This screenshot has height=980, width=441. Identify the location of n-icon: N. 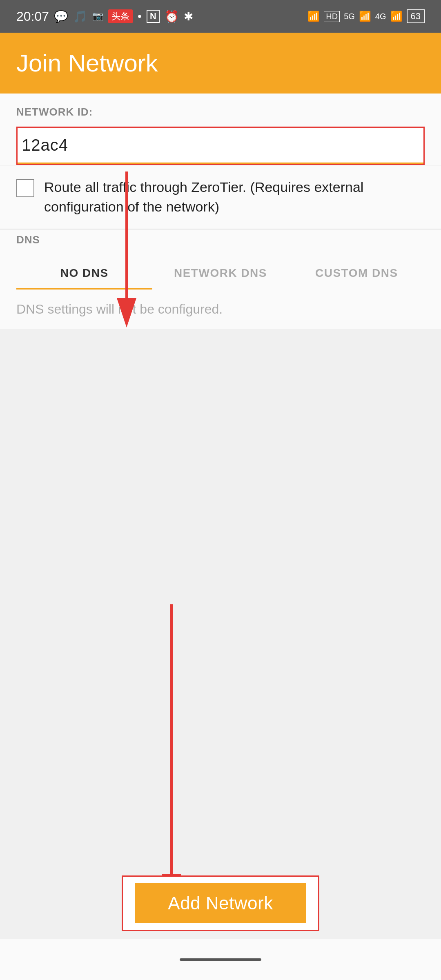
(153, 16).